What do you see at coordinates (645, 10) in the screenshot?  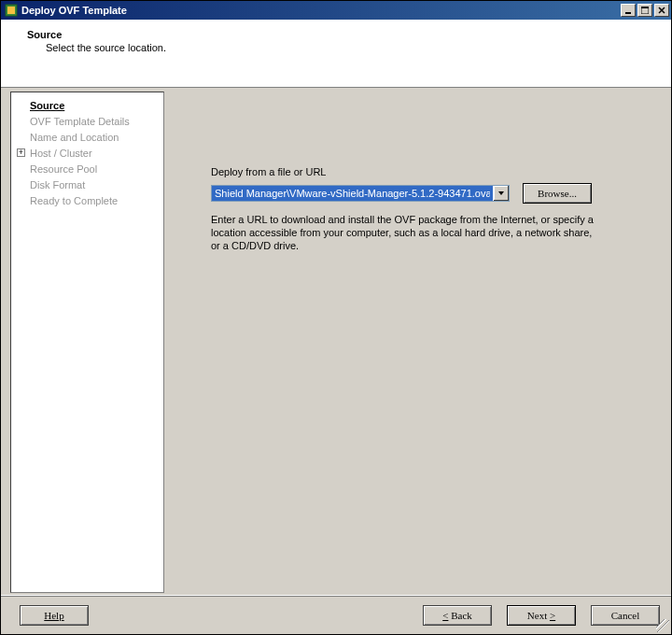 I see `maximize-button` at bounding box center [645, 10].